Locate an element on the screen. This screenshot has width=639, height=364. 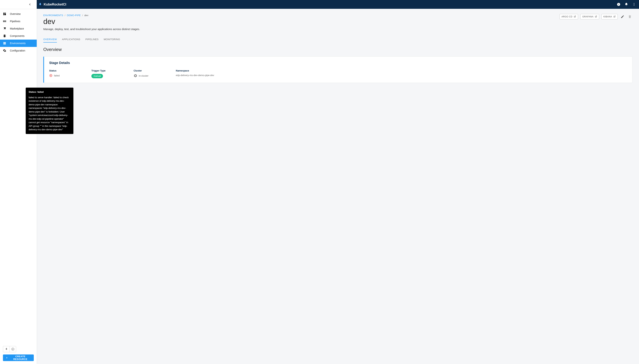
status-text: failed is located at coordinates (57, 76).